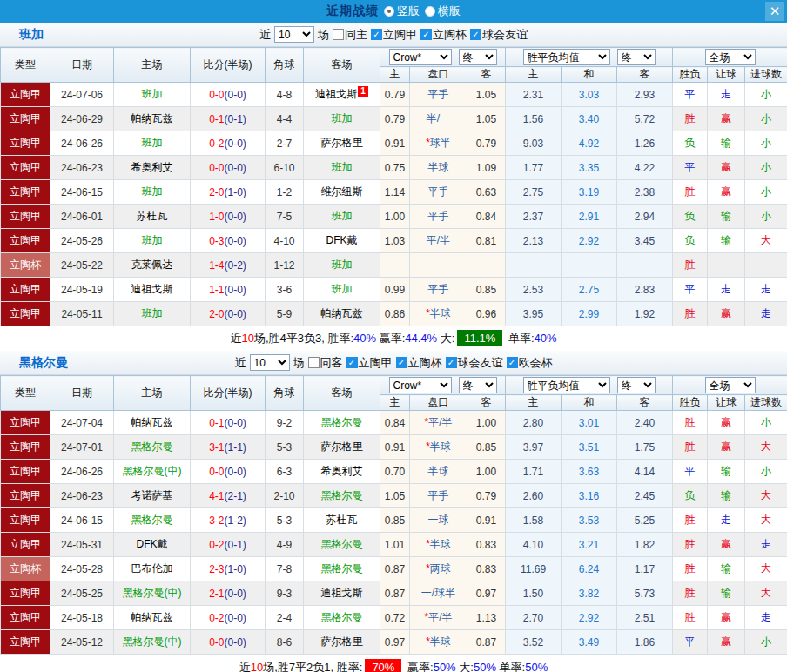 The width and height of the screenshot is (787, 672). Describe the element at coordinates (152, 265) in the screenshot. I see `home-team-cell: 克莱佩达` at that location.